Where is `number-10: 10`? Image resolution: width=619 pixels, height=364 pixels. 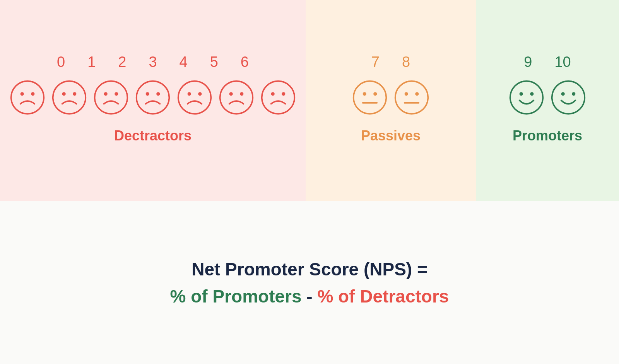
number-10: 10 is located at coordinates (563, 62).